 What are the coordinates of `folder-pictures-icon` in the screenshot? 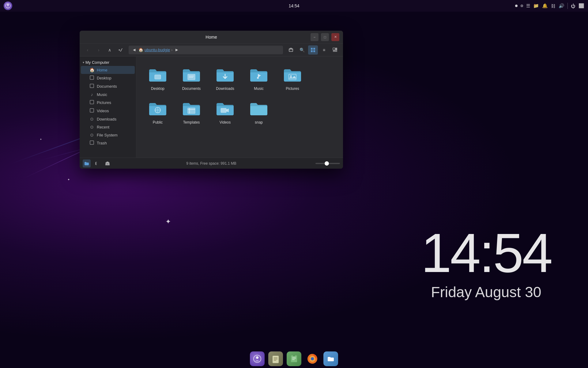 It's located at (292, 75).